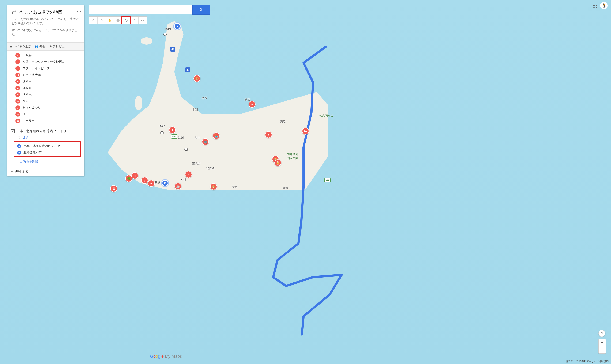 The image size is (611, 364). I want to click on place-item: ♪わっかまつり, so click(46, 108).